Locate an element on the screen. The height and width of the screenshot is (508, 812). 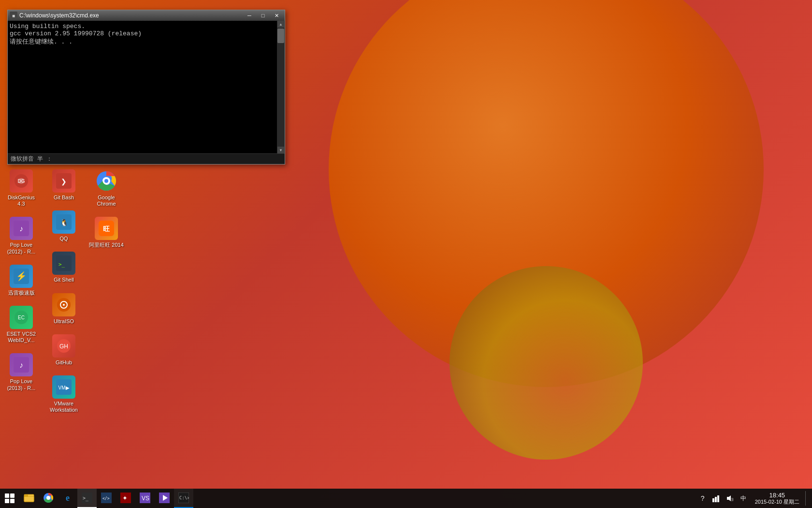
vs-debug-icon is located at coordinates (164, 498).